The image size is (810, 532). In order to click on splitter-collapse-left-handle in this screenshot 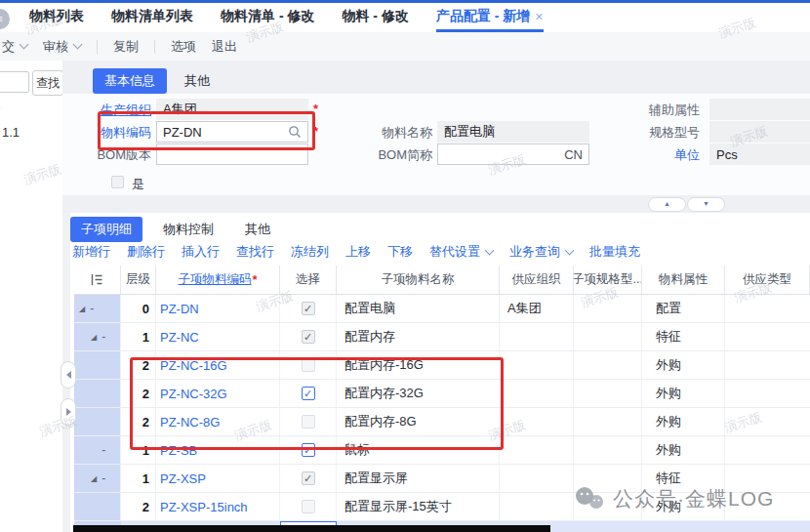, I will do `click(68, 375)`.